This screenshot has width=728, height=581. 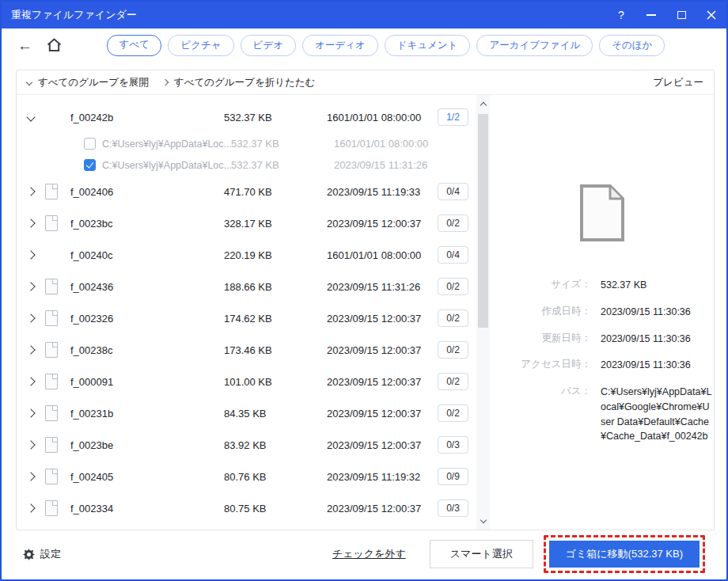 I want to click on file-group-row: f_002406 471.70 KB 2023/09/15 11:19:33 0…, so click(x=247, y=192).